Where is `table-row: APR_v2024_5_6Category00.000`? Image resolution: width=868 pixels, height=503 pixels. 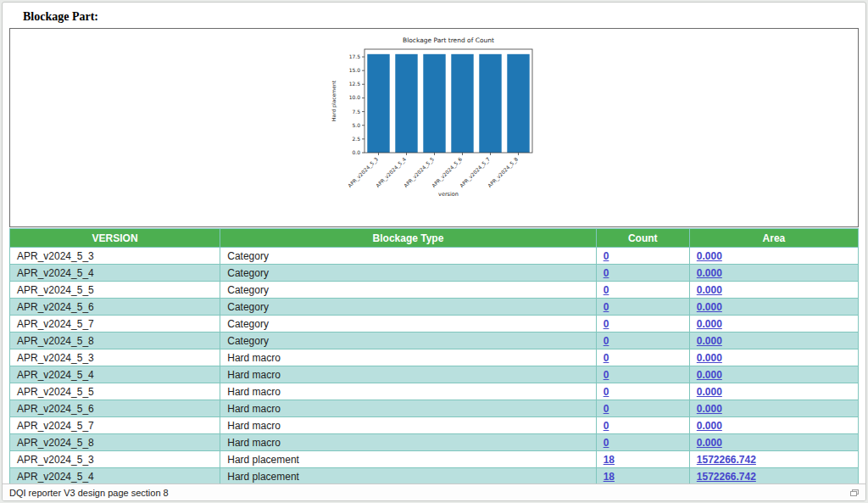
table-row: APR_v2024_5_6Category00.000 is located at coordinates (434, 307).